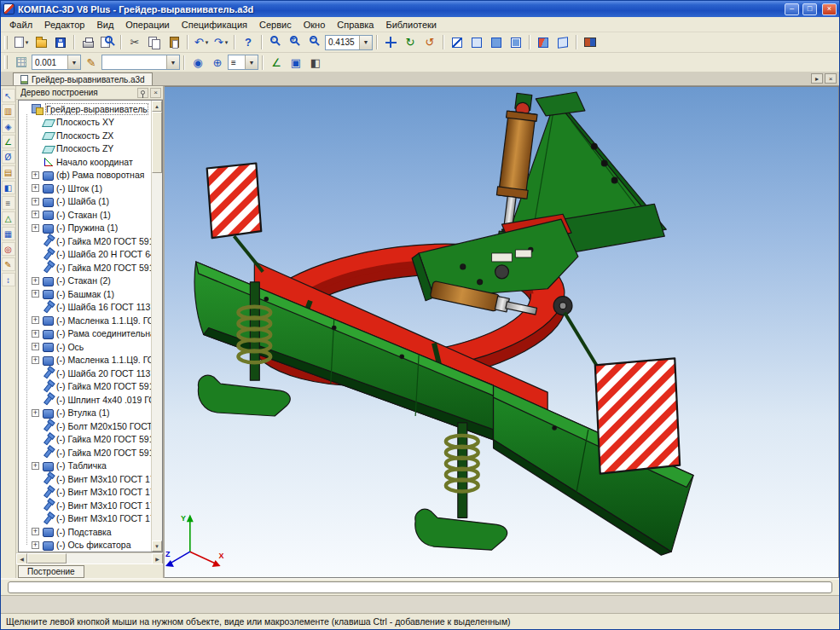 Image resolution: width=840 pixels, height=630 pixels. I want to click on redo-button: ↷▾, so click(221, 43).